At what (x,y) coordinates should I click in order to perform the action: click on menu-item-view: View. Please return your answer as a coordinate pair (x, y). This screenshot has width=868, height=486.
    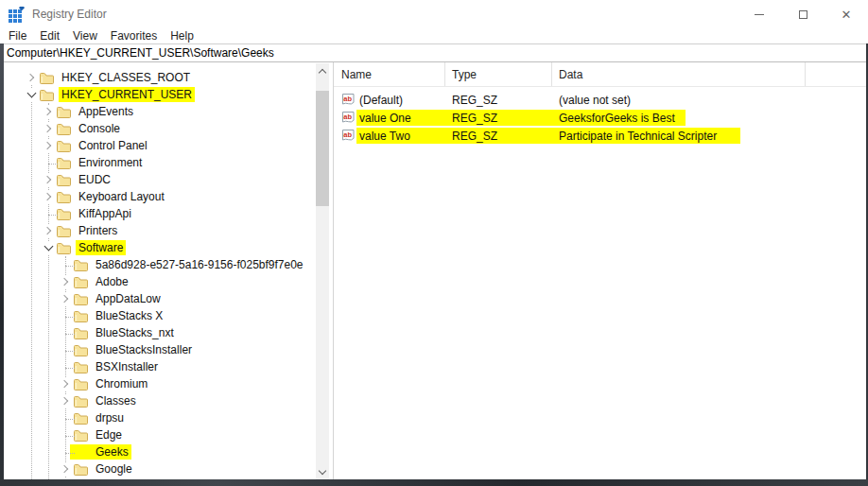
    Looking at the image, I should click on (85, 36).